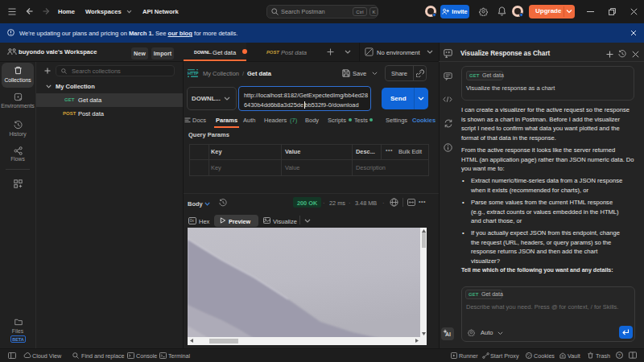 The height and width of the screenshot is (362, 644). What do you see at coordinates (192, 220) in the screenshot?
I see `svg-text: 0x` at bounding box center [192, 220].